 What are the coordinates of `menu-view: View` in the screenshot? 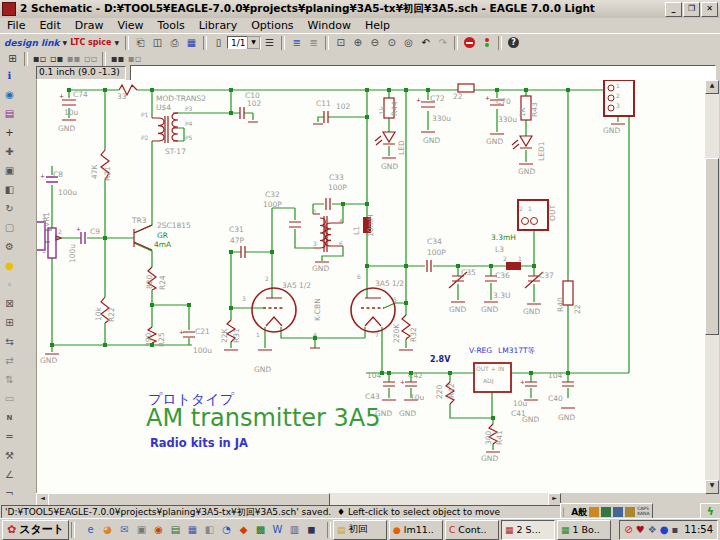 It's located at (130, 26).